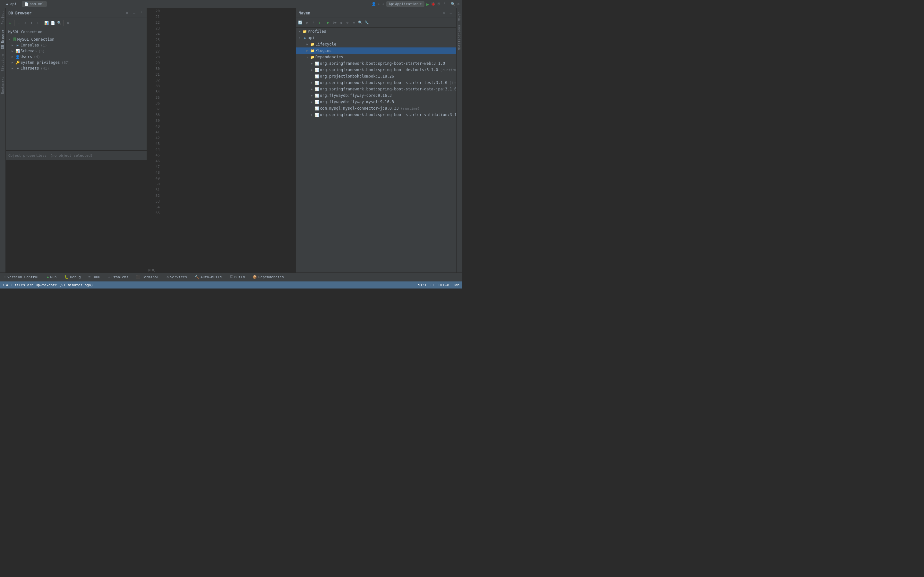 This screenshot has width=924, height=577. Describe the element at coordinates (376, 44) in the screenshot. I see `maven-lifecycle: ▶ 📁 Lifecycle` at that location.